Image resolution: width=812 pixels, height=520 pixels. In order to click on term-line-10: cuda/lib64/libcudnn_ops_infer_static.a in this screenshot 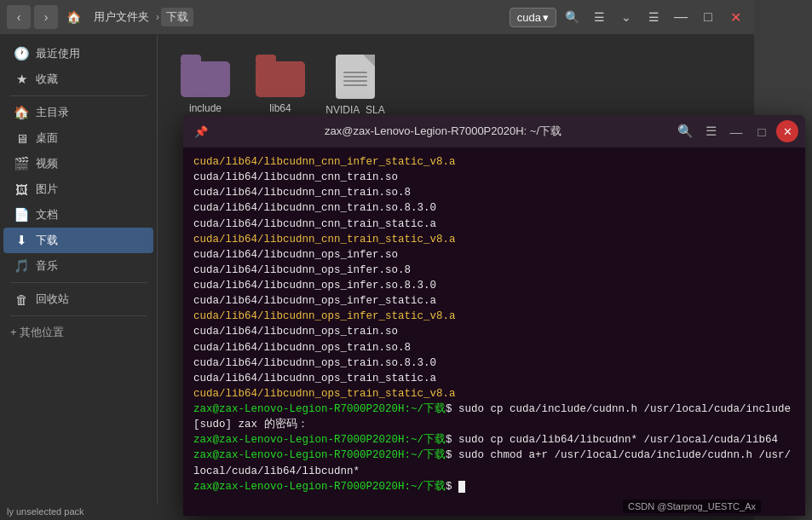, I will do `click(494, 301)`.